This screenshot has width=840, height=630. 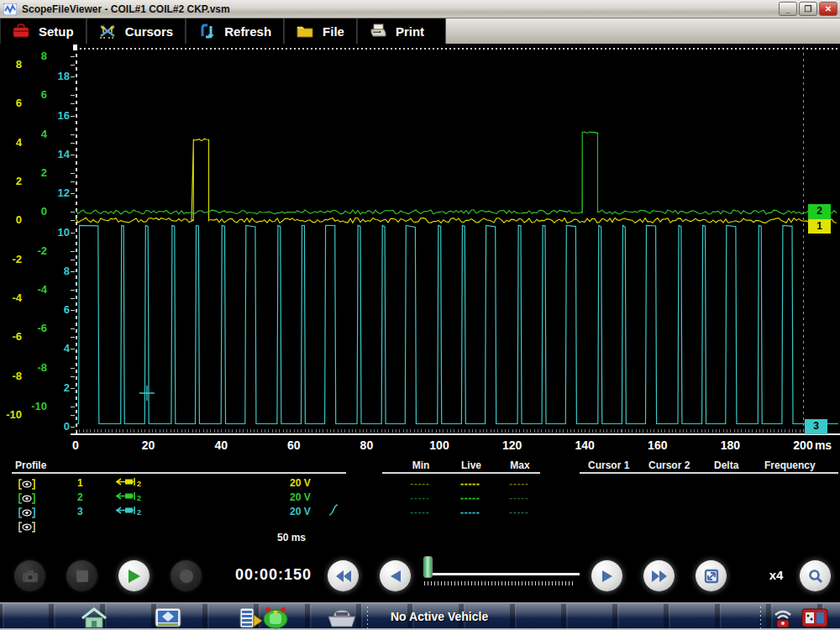 I want to click on scanner-module-icon, so click(x=815, y=618).